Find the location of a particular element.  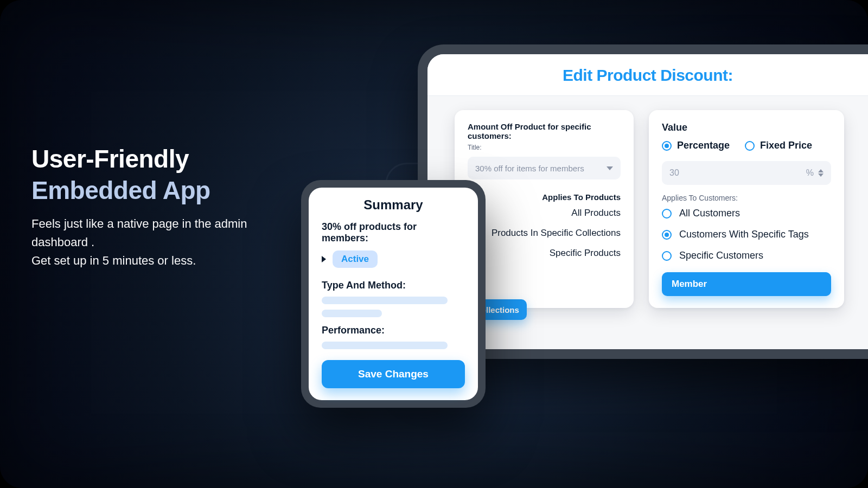

marketing-heading: User-Friendly Embedded App is located at coordinates (164, 175).